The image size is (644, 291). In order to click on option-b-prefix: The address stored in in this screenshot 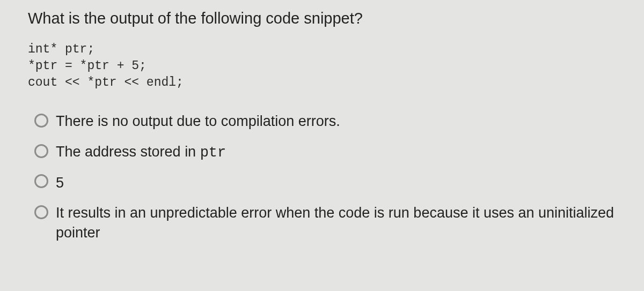, I will do `click(128, 152)`.